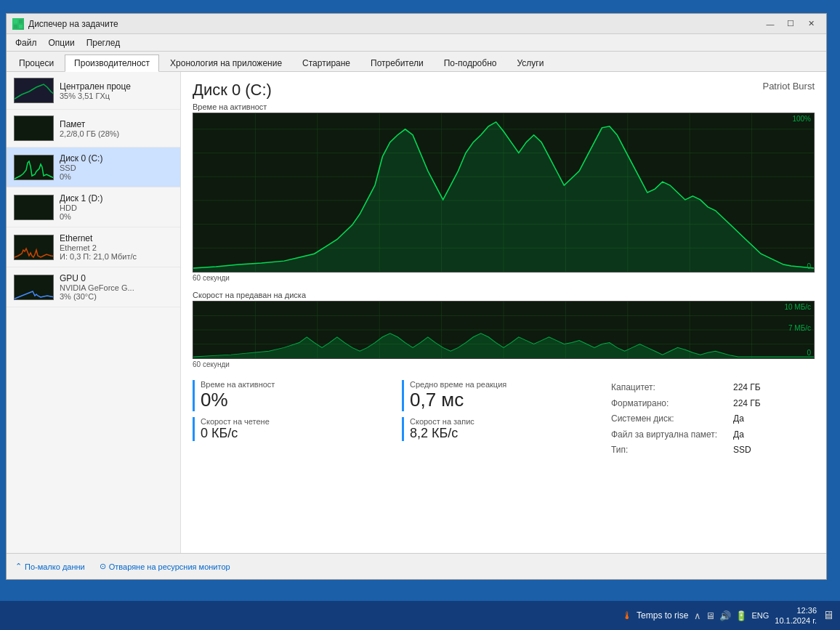  Describe the element at coordinates (116, 129) in the screenshot. I see `memory-info: Памет 2,2/8,0 ГБ (28%)` at that location.